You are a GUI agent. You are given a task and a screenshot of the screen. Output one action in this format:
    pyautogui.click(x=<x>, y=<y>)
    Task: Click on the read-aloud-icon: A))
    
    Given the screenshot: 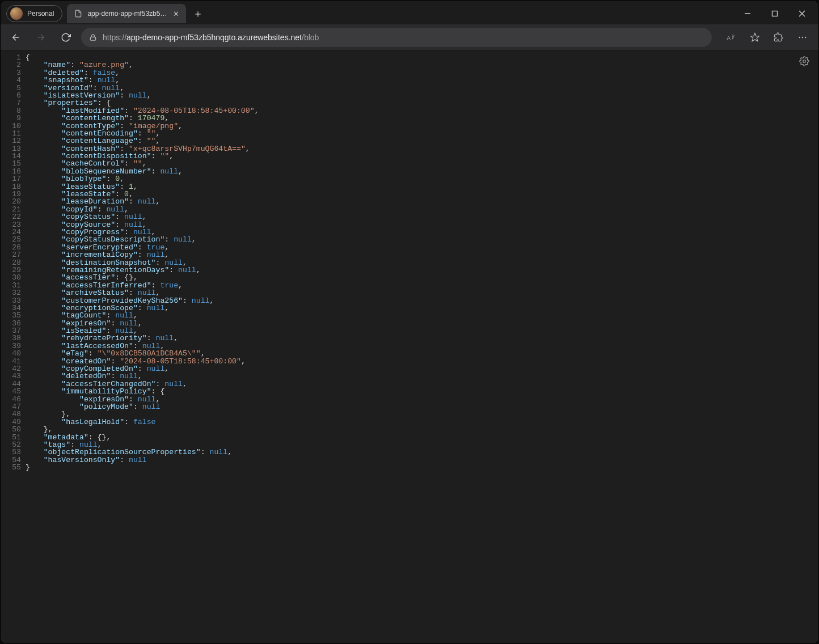 What is the action you would take?
    pyautogui.click(x=731, y=37)
    